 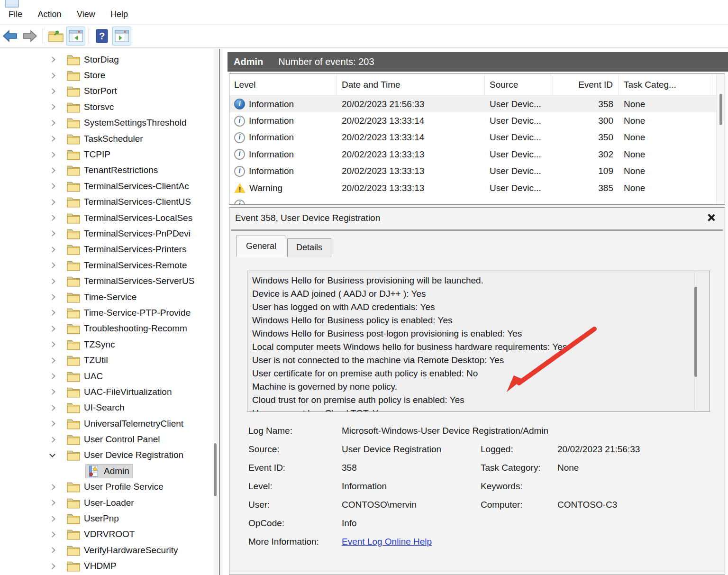 What do you see at coordinates (52, 454) in the screenshot?
I see `chevron-down-icon` at bounding box center [52, 454].